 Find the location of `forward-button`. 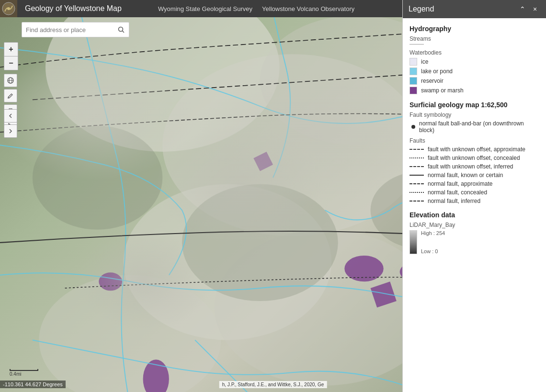

forward-button is located at coordinates (11, 131).